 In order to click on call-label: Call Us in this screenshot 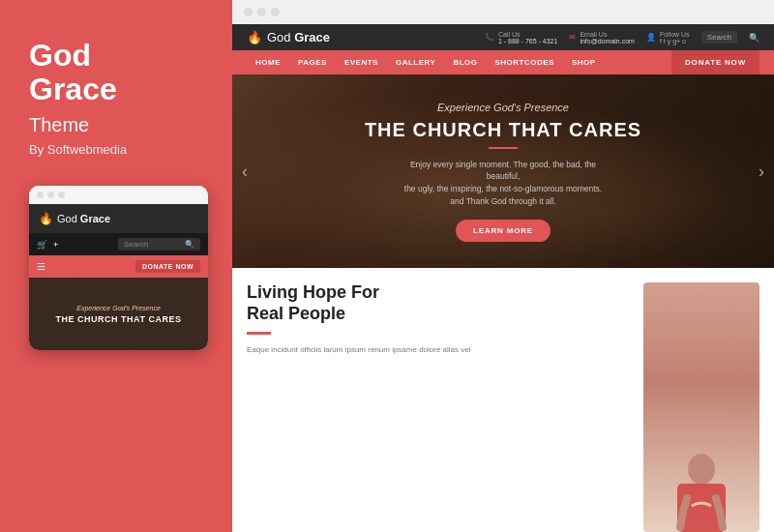, I will do `click(528, 35)`.